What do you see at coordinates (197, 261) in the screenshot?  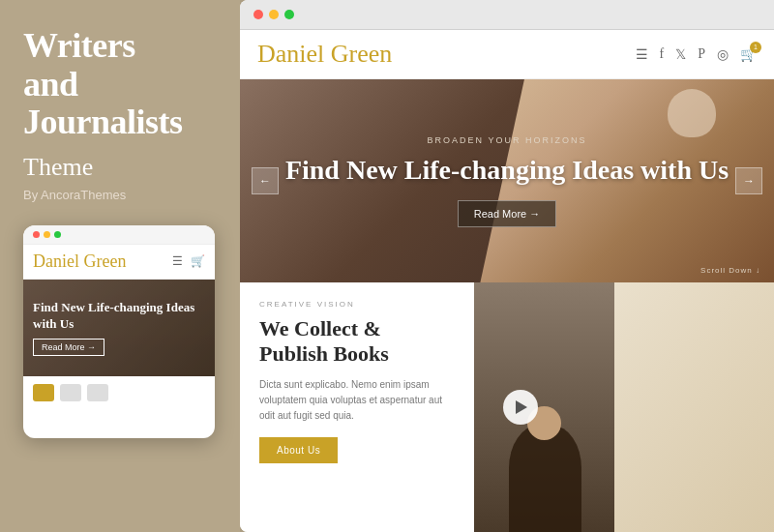 I see `mobile-cart-icon: 🛒` at bounding box center [197, 261].